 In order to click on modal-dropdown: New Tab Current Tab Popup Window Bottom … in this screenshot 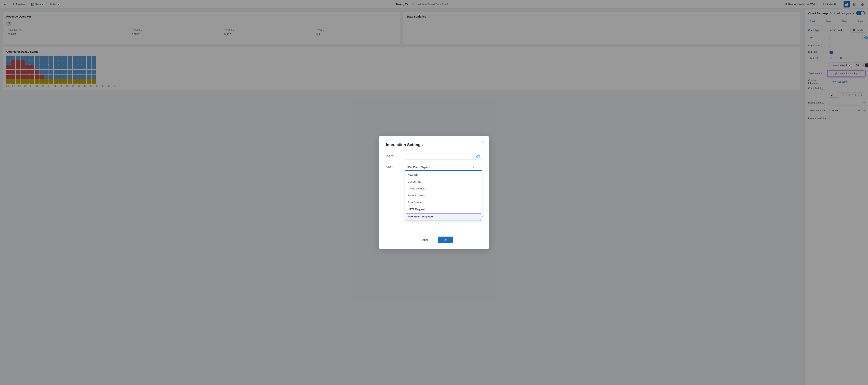, I will do `click(443, 196)`.